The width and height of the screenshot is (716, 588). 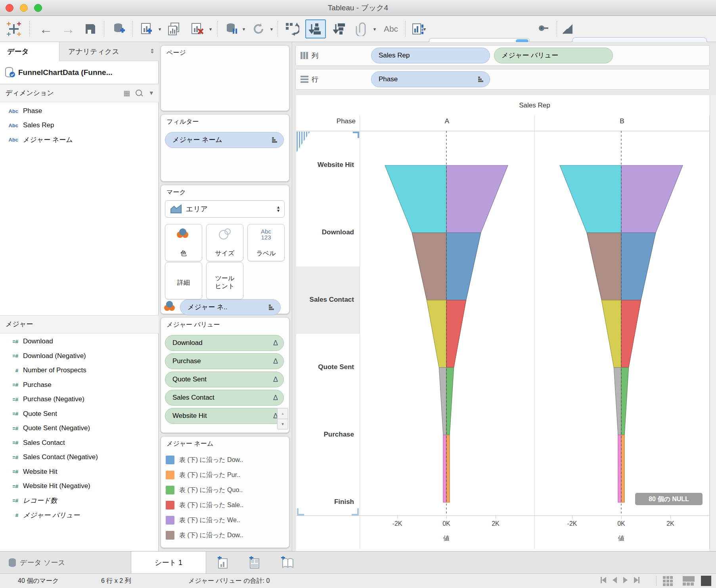 I want to click on measure-field: =#Purchase (Negative), so click(x=79, y=399).